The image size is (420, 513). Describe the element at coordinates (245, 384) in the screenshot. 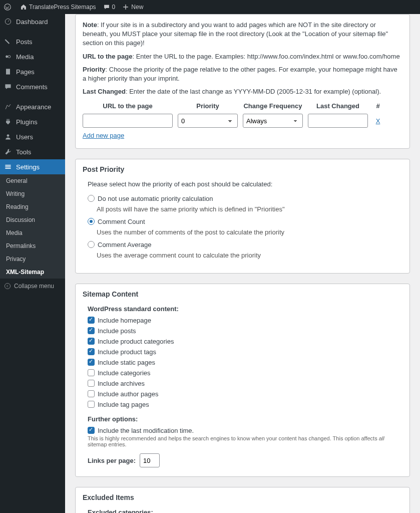

I see `content-check-6: Include archives` at that location.